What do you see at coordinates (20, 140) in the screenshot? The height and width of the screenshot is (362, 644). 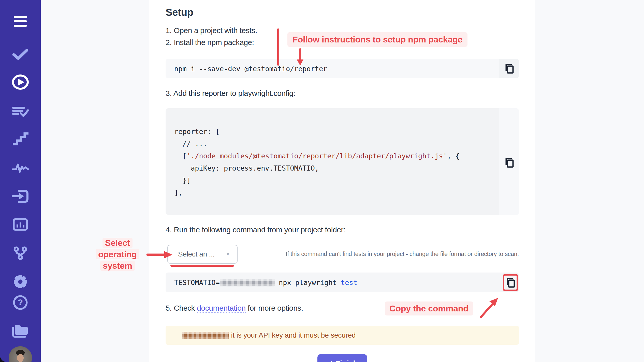 I see `steps-icon` at bounding box center [20, 140].